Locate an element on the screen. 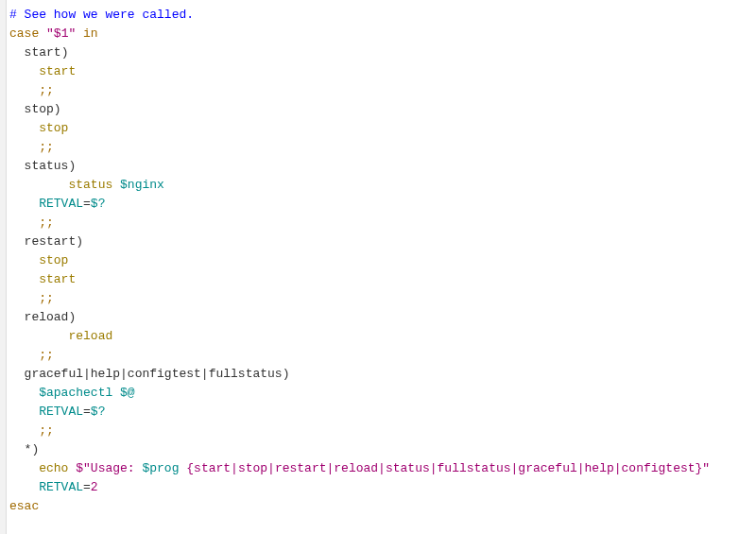 This screenshot has width=756, height=534. var-atargs: $@ is located at coordinates (128, 393).